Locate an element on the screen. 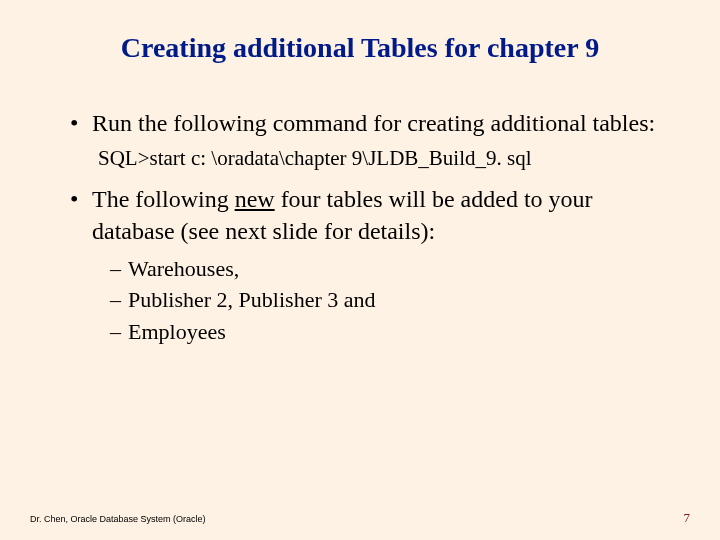  bullet-item: • Run the following command for creating… is located at coordinates (370, 124).